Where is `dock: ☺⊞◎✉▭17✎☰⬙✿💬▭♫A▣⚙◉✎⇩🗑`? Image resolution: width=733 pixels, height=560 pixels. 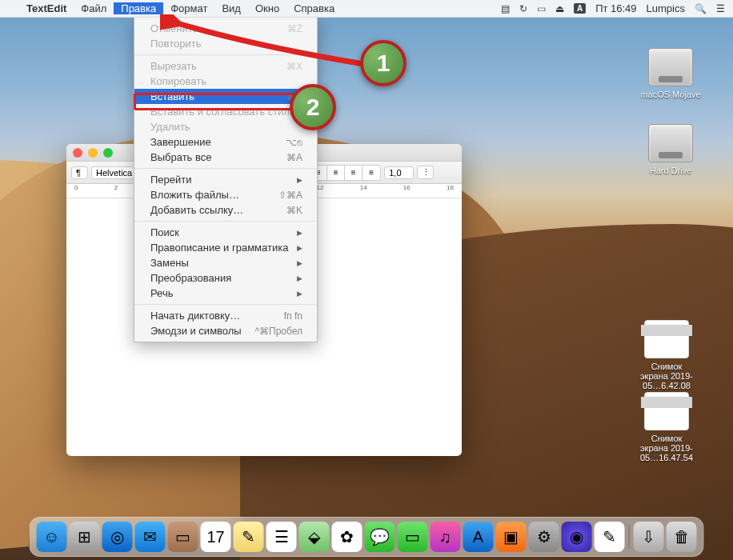 dock: ☺⊞◎✉▭17✎☰⬙✿💬▭♫A▣⚙◉✎⇩🗑 is located at coordinates (366, 537).